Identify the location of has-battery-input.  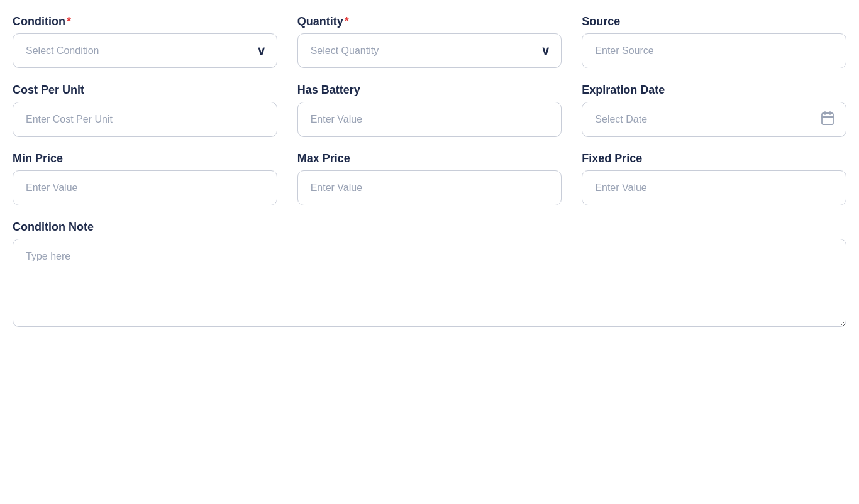
(430, 119).